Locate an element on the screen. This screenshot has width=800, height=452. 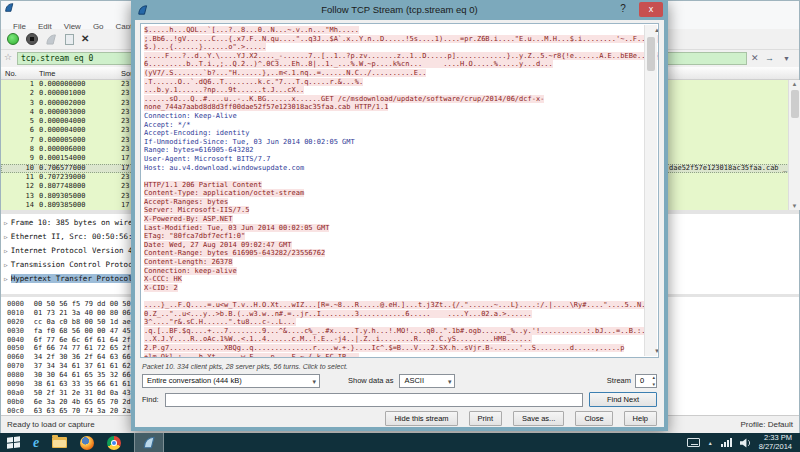
server-data-text: (yV7/.S.......`b?..."H......},..m<.1.nq.… is located at coordinates (285, 73).